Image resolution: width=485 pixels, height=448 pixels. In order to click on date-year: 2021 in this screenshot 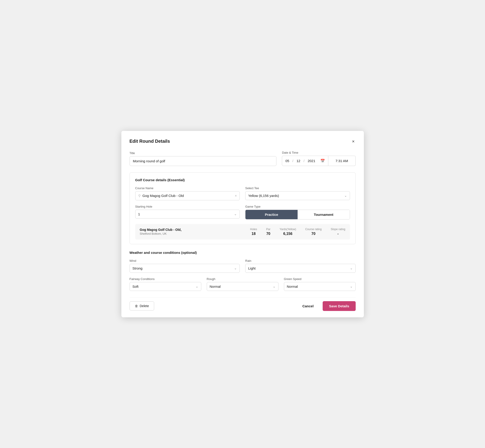, I will do `click(311, 161)`.